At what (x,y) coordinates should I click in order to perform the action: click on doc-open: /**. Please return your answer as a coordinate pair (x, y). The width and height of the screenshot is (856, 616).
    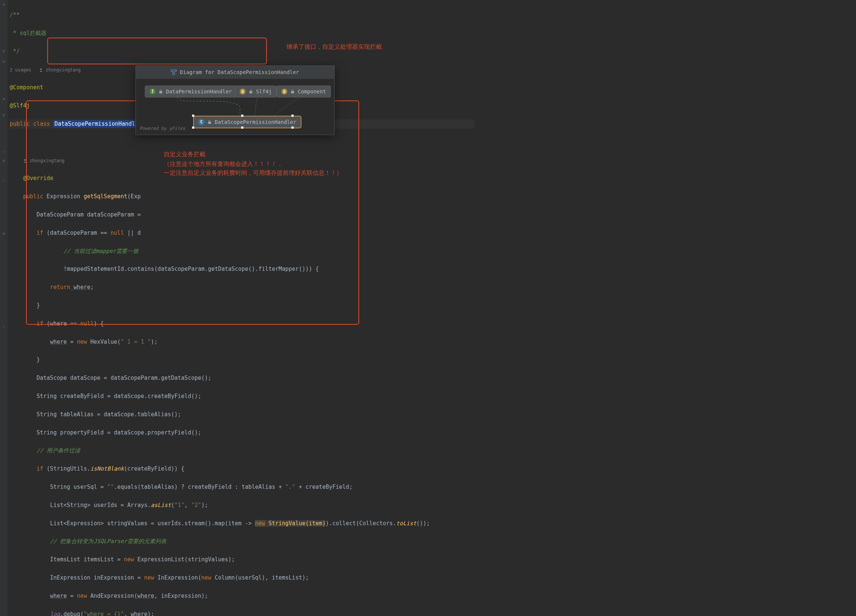
    Looking at the image, I should click on (15, 15).